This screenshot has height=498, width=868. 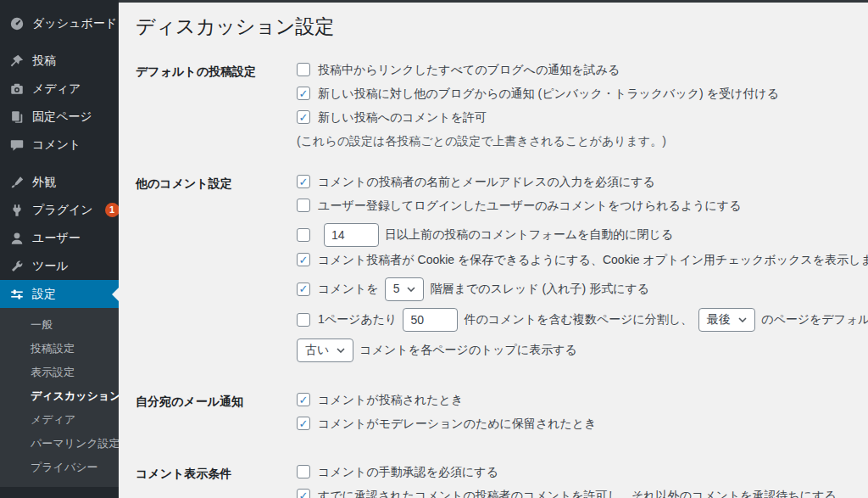 What do you see at coordinates (431, 320) in the screenshot?
I see `comments-per-page-input` at bounding box center [431, 320].